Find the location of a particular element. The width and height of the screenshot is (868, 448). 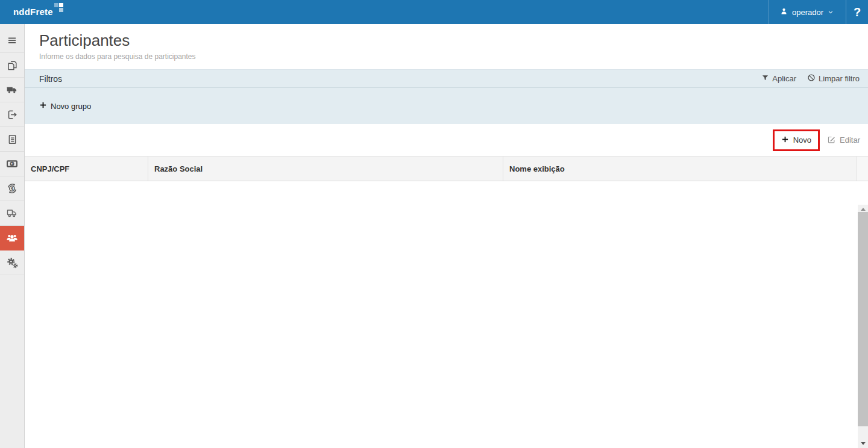

sidebar-item-freight is located at coordinates (12, 90).